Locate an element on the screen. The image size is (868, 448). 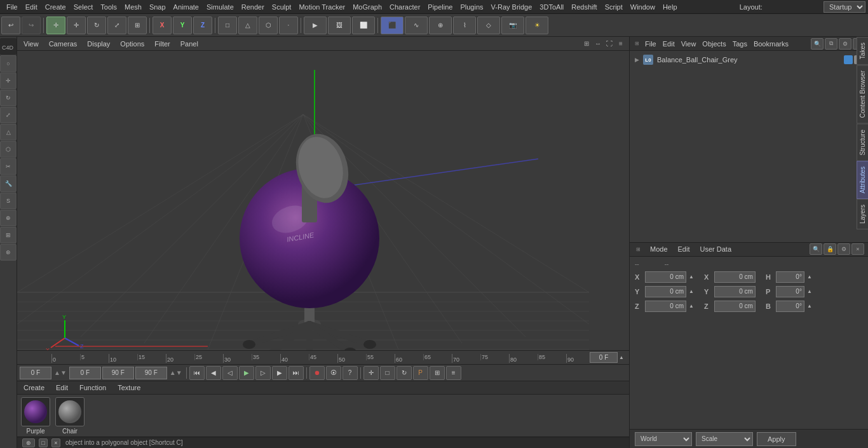
timeline-ruler: 0 5 10 15 20 25 30 35 40 45 50 55 60 65 … is located at coordinates (323, 357).